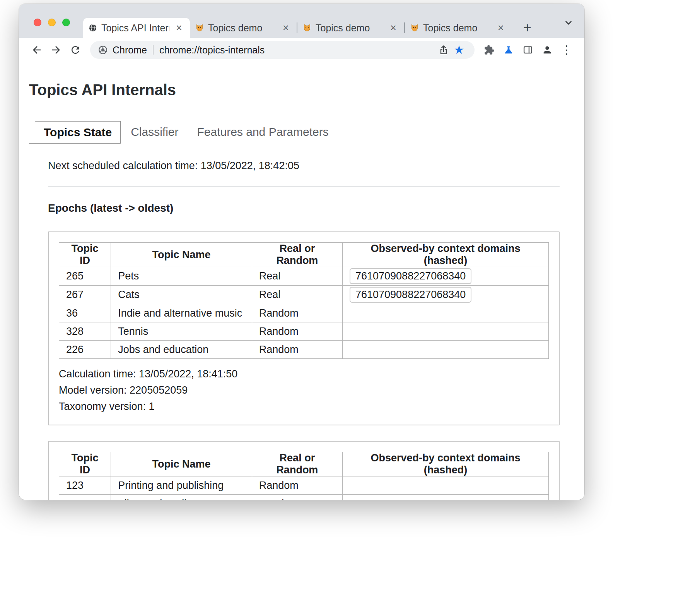 The width and height of the screenshot is (700, 610). What do you see at coordinates (569, 24) in the screenshot?
I see `tab-list-chevron-down-icon` at bounding box center [569, 24].